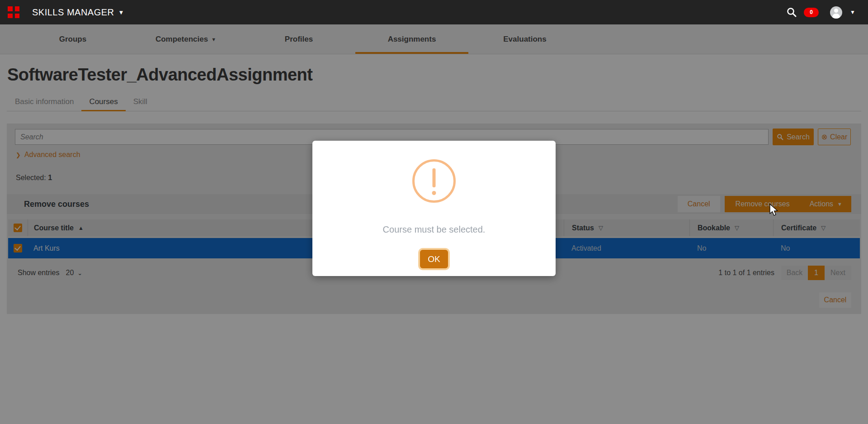  Describe the element at coordinates (434, 181) in the screenshot. I see `warning-exclamation-icon` at that location.